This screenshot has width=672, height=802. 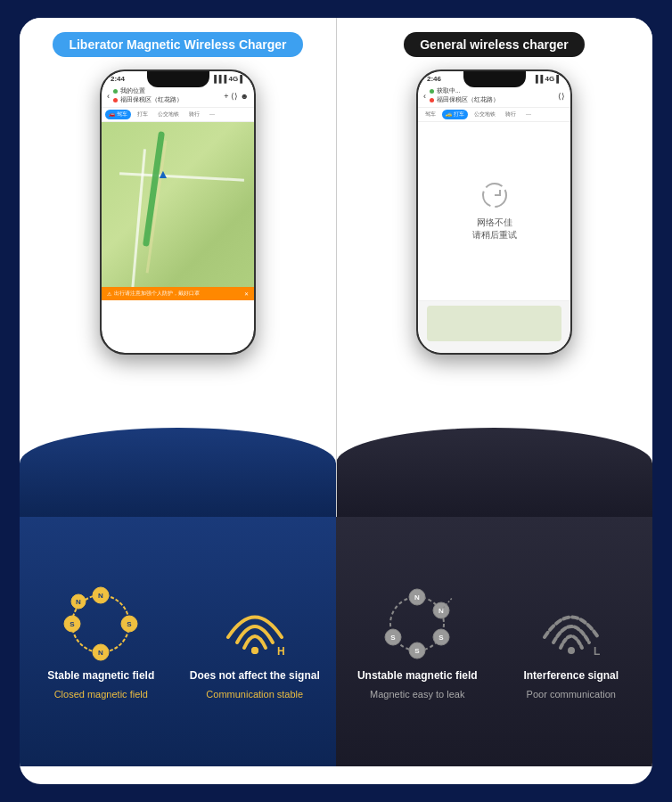 I want to click on right-to: 福田保税区（红花路）, so click(x=464, y=100).